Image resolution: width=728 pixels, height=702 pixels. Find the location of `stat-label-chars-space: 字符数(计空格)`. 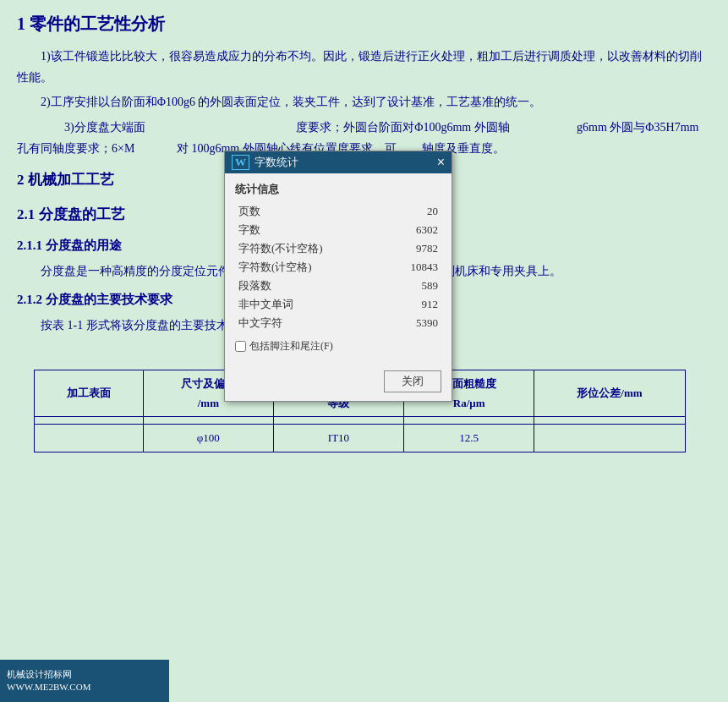

stat-label-chars-space: 字符数(计空格) is located at coordinates (309, 267).